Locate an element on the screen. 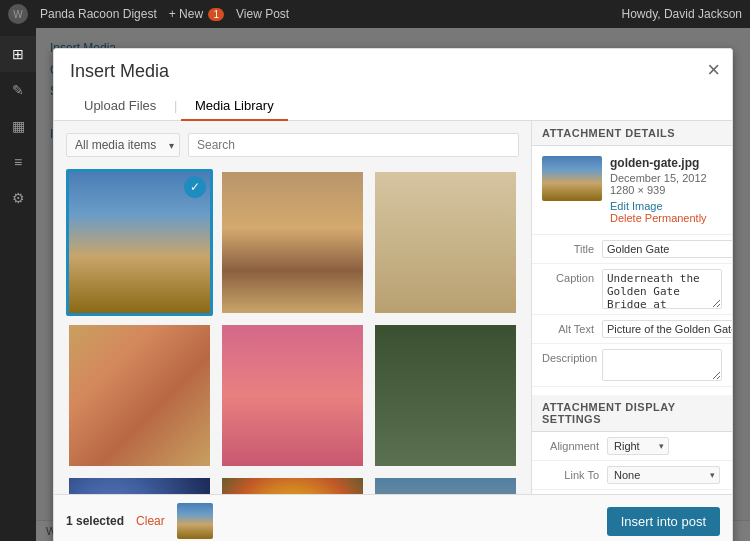 Image resolution: width=750 pixels, height=541 pixels. alignment-field: Alignment None Left Center Right is located at coordinates (632, 446).